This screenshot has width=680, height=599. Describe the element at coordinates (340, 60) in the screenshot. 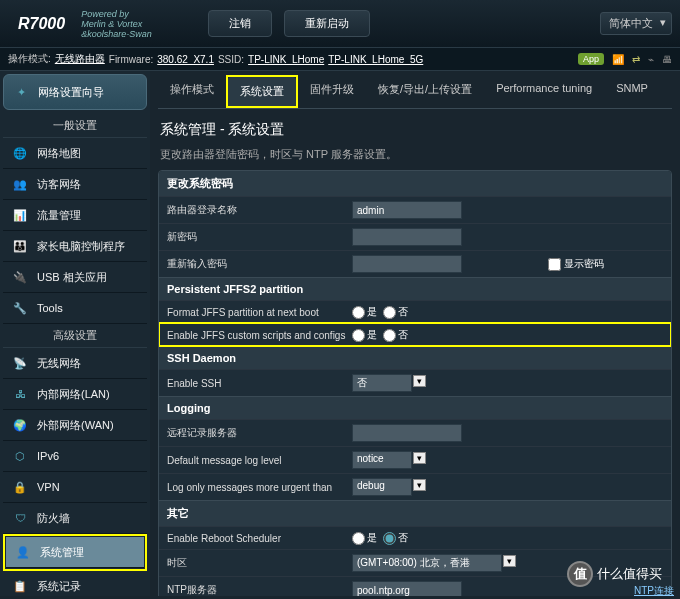

I see `info-bar: 操作模式: 无线路由器 Firmware: 380.62_X7.1 SSID: …` at that location.